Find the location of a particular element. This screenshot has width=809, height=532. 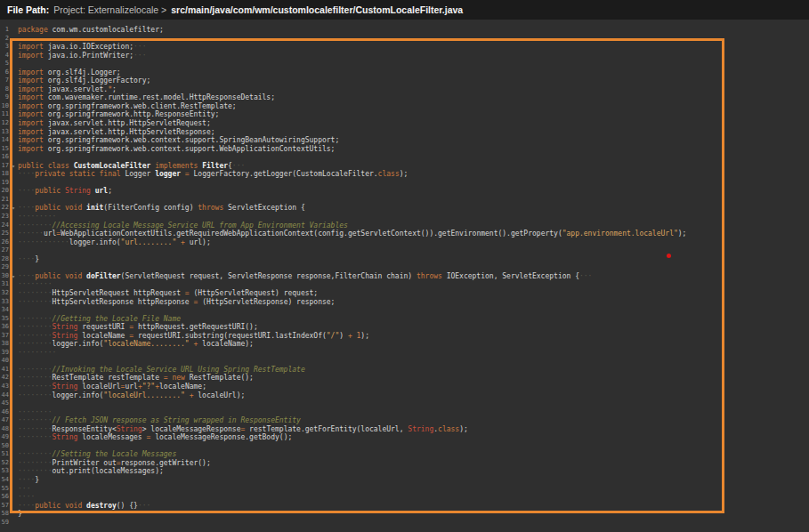

code-text: ········· is located at coordinates (37, 353).